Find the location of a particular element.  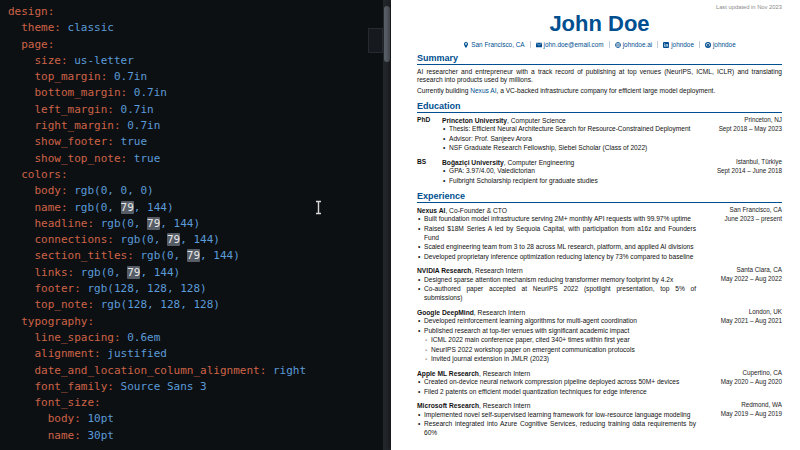

yaml-value: justified is located at coordinates (134, 354).